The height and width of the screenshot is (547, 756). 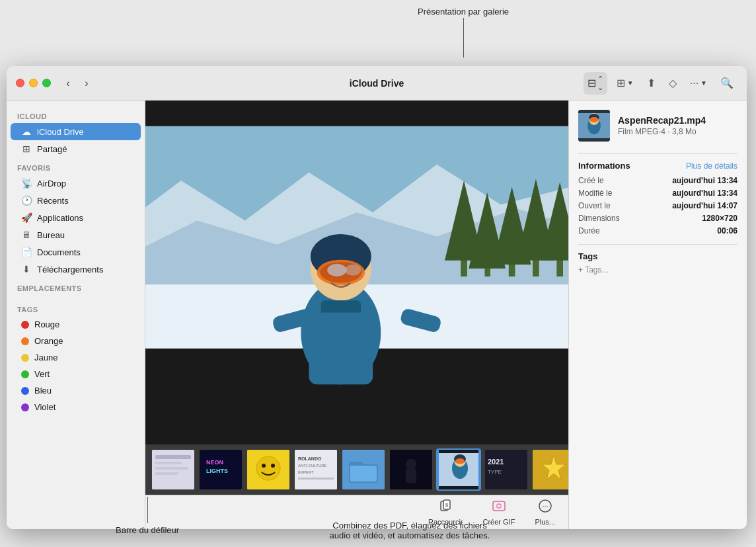 What do you see at coordinates (33, 83) in the screenshot?
I see `traffic-lights` at bounding box center [33, 83].